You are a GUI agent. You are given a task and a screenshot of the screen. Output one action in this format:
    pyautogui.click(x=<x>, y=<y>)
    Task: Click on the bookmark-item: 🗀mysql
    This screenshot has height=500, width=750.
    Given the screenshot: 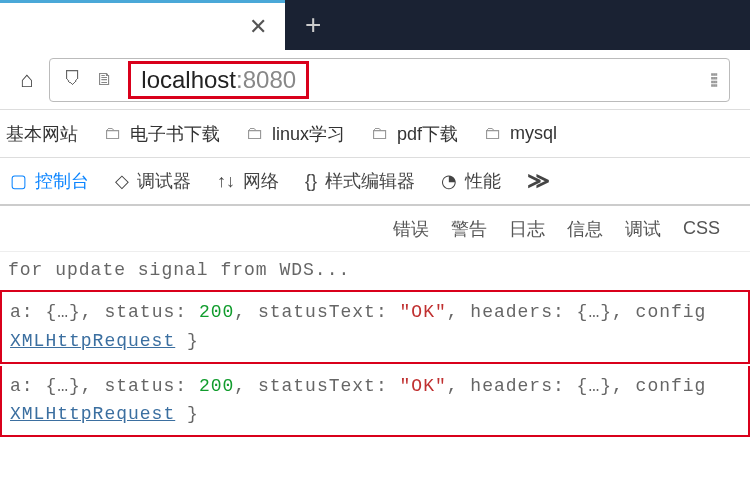 What is the action you would take?
    pyautogui.click(x=520, y=134)
    